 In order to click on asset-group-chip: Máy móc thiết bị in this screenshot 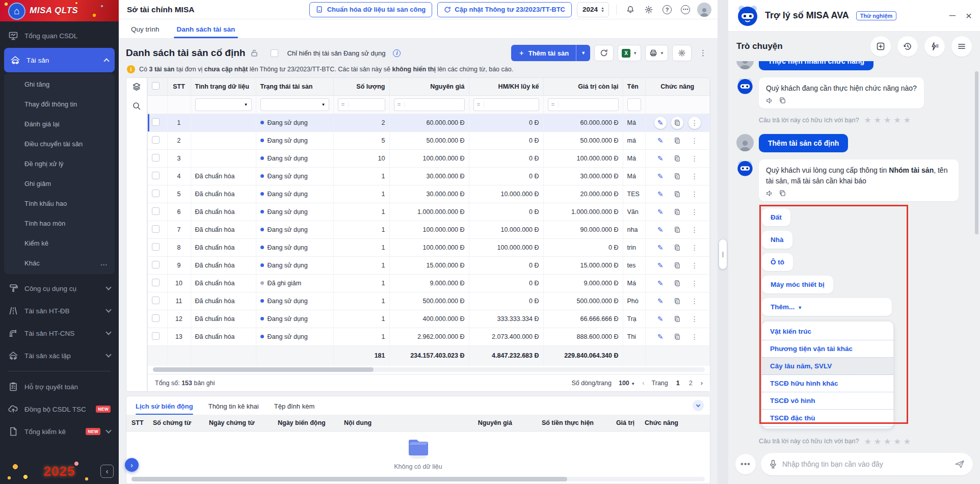, I will do `click(798, 284)`.